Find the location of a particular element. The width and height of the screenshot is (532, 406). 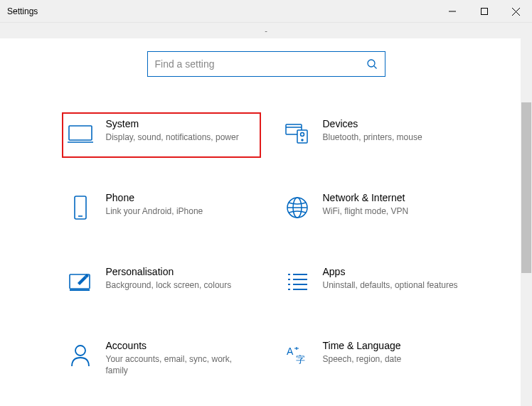

tile-title: Devices is located at coordinates (398, 124).